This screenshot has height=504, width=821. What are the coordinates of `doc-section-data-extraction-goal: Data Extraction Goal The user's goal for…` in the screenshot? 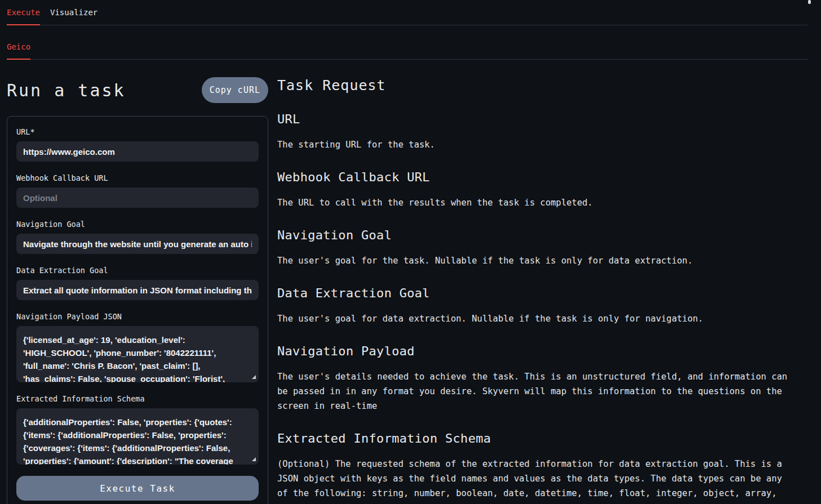 It's located at (542, 305).